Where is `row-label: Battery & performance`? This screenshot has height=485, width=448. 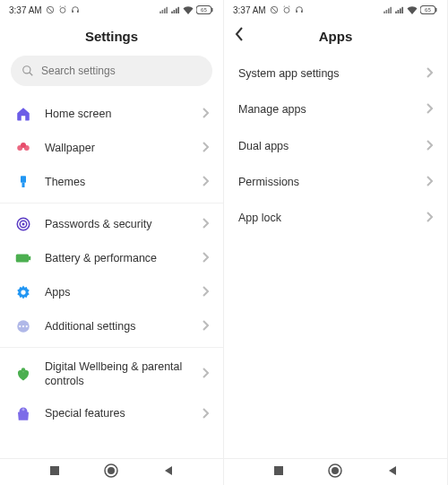
row-label: Battery & performance is located at coordinates (124, 258).